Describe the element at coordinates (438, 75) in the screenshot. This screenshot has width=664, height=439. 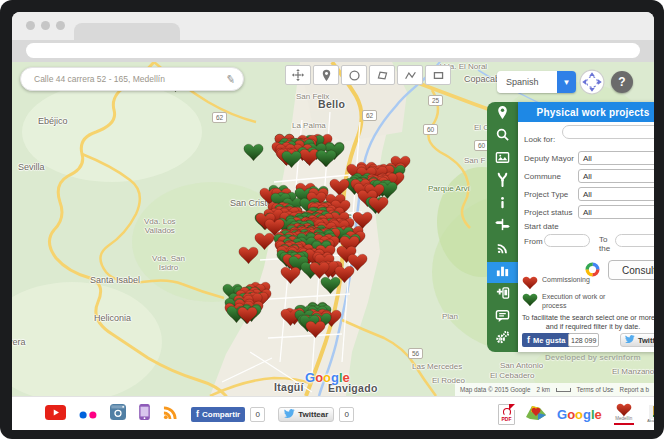
I see `rectangle-tool-icon` at that location.